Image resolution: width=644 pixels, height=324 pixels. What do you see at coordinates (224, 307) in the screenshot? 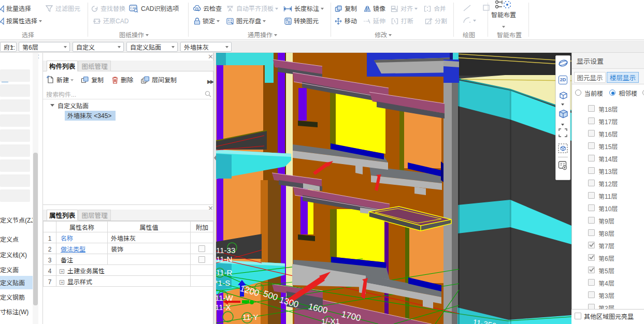
I see `svg-text: 11-X` at bounding box center [224, 307].